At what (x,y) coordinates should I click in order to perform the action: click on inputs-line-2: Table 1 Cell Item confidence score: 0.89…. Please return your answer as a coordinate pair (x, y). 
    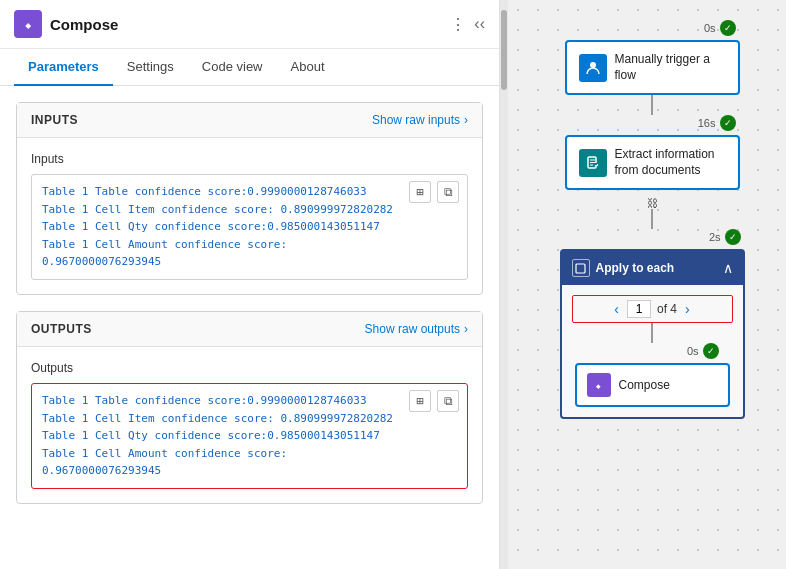
    Looking at the image, I should click on (250, 210).